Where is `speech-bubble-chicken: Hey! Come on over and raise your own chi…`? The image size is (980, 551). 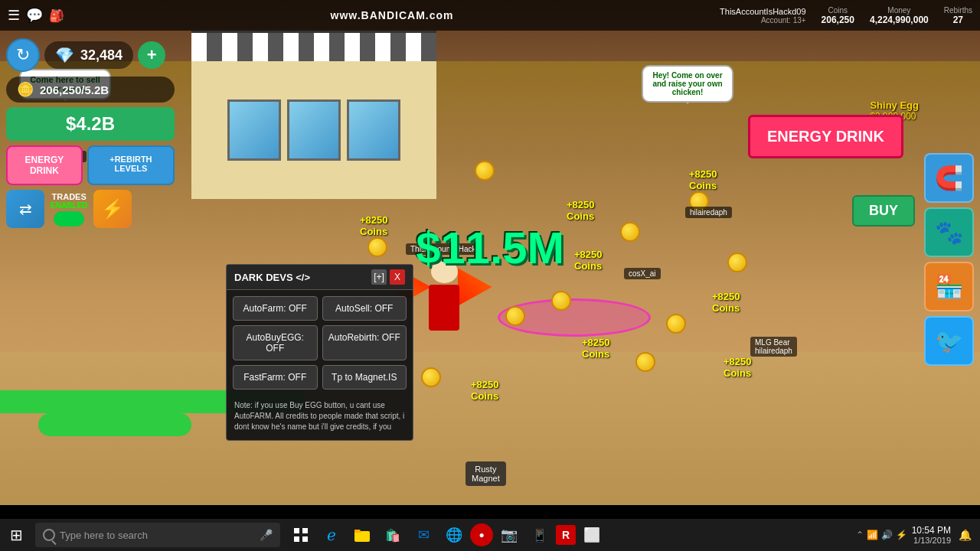
speech-bubble-chicken: Hey! Come on over and raise your own chi… is located at coordinates (688, 84).